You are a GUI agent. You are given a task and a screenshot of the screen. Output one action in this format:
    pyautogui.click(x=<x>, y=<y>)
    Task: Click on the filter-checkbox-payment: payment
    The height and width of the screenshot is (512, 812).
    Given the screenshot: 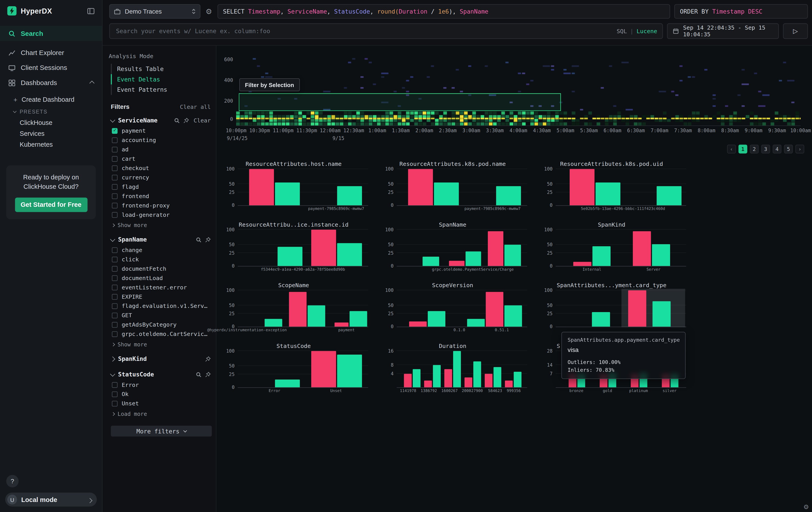 What is the action you would take?
    pyautogui.click(x=160, y=131)
    